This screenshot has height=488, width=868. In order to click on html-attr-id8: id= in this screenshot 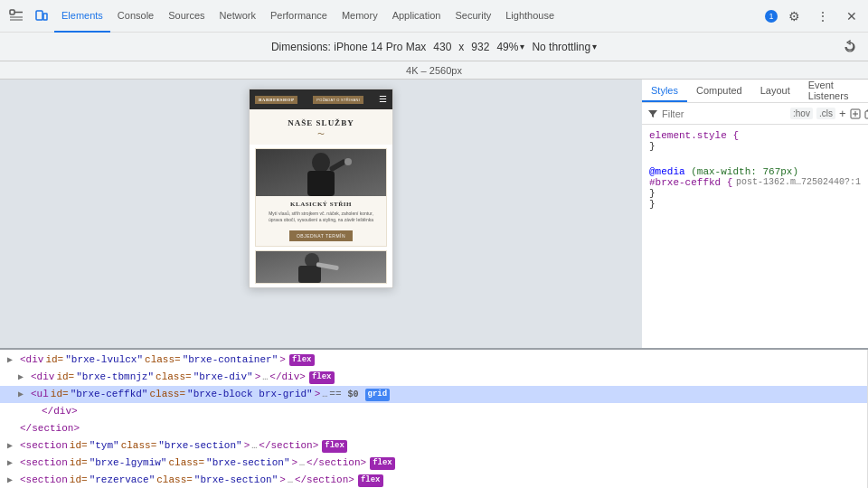, I will do `click(79, 481)`.